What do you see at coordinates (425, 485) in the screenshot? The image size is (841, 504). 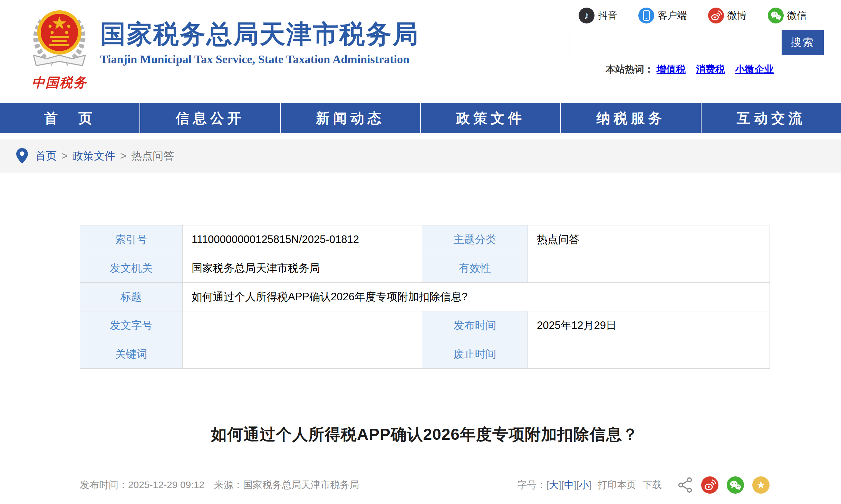 I see `article-meta-row: 发布时间：2025-12-29 09:12来源：国家税务总局天津市税务局 字号：…` at bounding box center [425, 485].